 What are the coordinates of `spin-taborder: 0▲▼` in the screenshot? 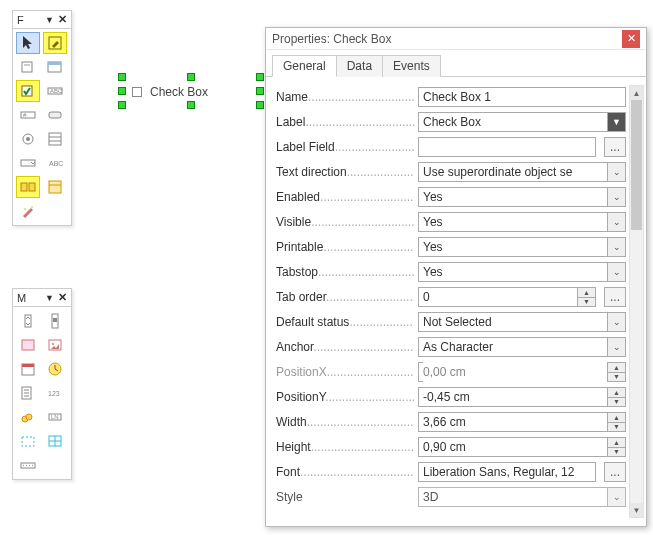 It's located at (507, 297).